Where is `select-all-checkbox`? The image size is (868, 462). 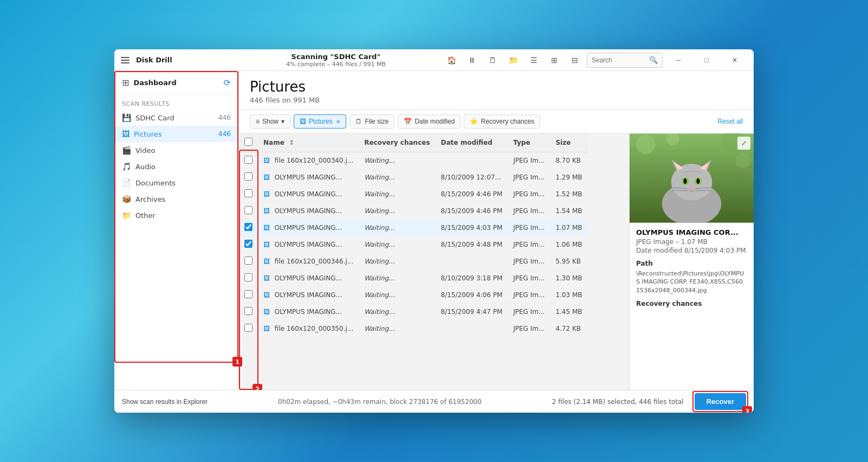 select-all-checkbox is located at coordinates (248, 142).